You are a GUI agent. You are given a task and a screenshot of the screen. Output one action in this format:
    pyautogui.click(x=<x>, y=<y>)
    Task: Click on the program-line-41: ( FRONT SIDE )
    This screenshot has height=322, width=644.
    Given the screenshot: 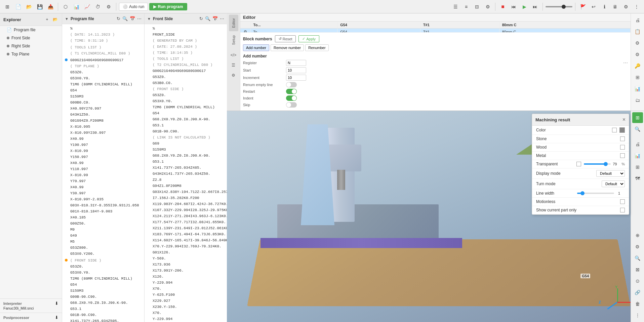 What is the action you would take?
    pyautogui.click(x=103, y=260)
    